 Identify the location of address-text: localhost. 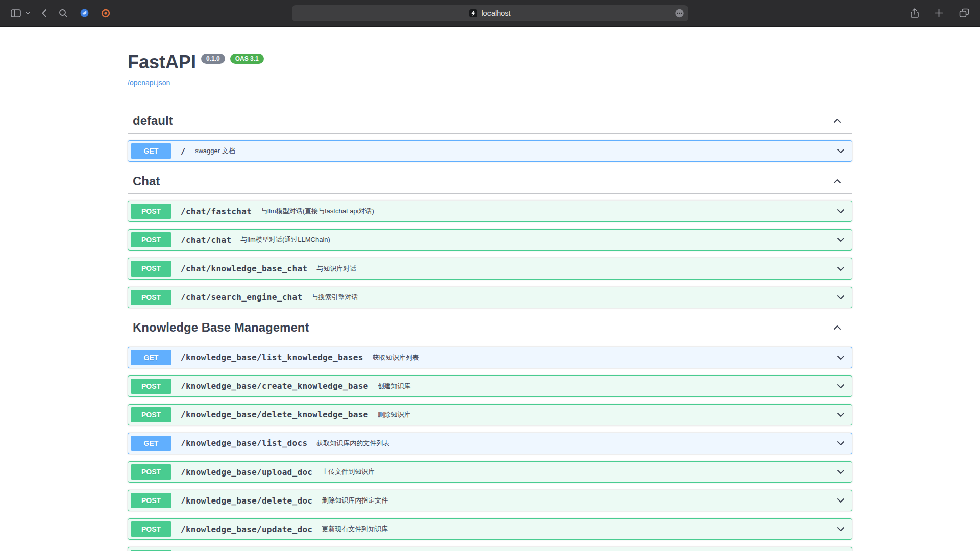
(496, 13).